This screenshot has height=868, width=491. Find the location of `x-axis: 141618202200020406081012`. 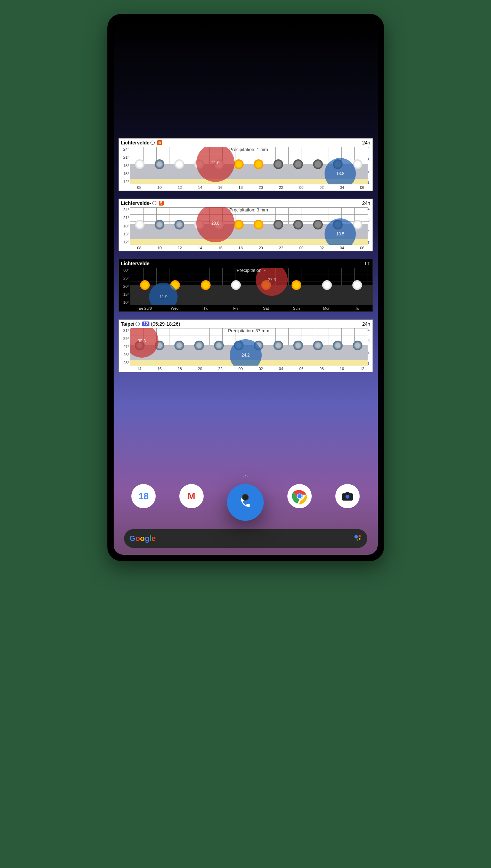

x-axis: 141618202200020406081012 is located at coordinates (246, 369).